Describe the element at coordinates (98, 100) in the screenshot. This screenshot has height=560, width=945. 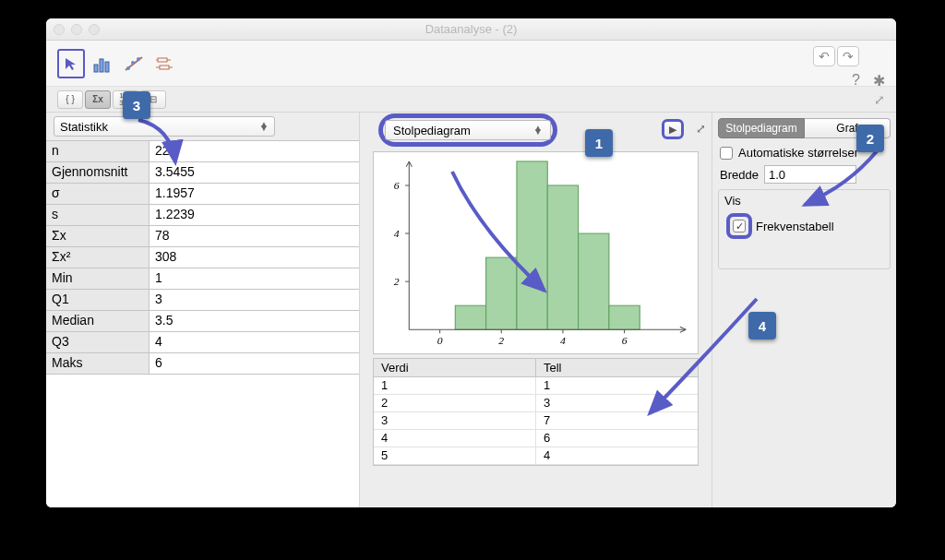
I see `sigma-tool: Σx` at that location.